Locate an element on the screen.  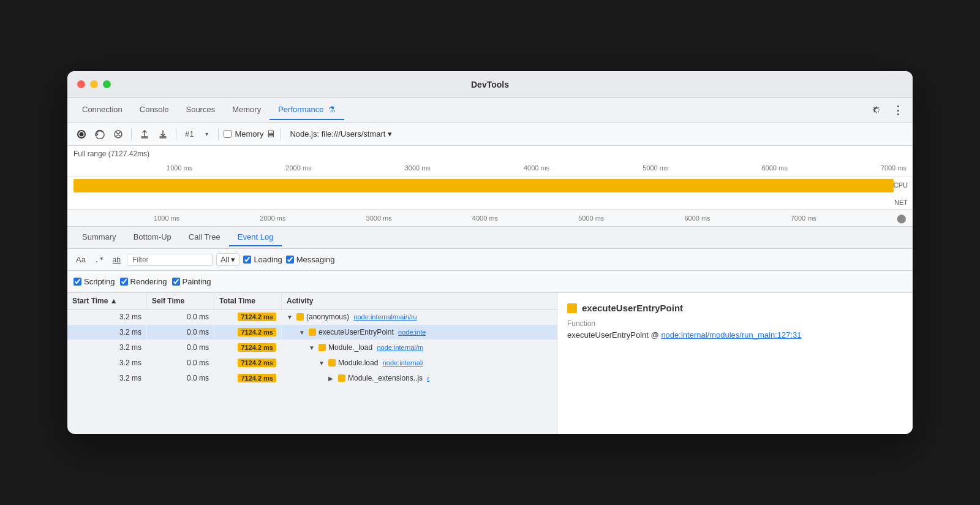
reload-icon is located at coordinates (100, 134).